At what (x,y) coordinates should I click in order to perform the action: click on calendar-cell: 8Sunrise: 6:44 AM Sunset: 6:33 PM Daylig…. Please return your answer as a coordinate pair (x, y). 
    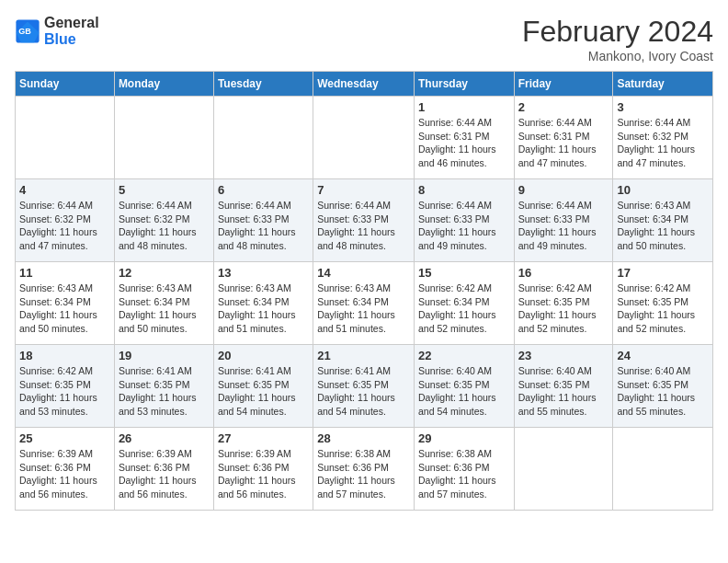
    Looking at the image, I should click on (463, 221).